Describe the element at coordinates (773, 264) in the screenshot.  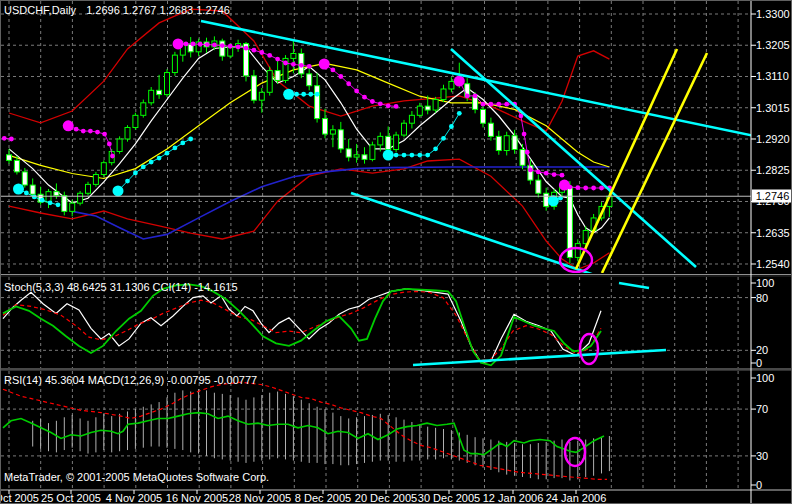
I see `price-axis-label: 1.2540` at that location.